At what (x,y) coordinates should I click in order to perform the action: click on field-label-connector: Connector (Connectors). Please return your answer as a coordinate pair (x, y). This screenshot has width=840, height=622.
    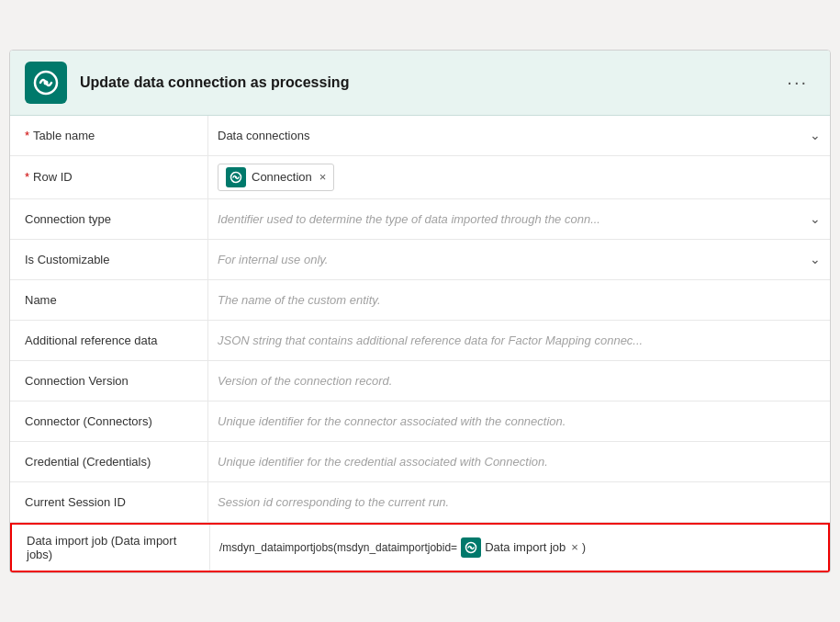
    Looking at the image, I should click on (108, 421).